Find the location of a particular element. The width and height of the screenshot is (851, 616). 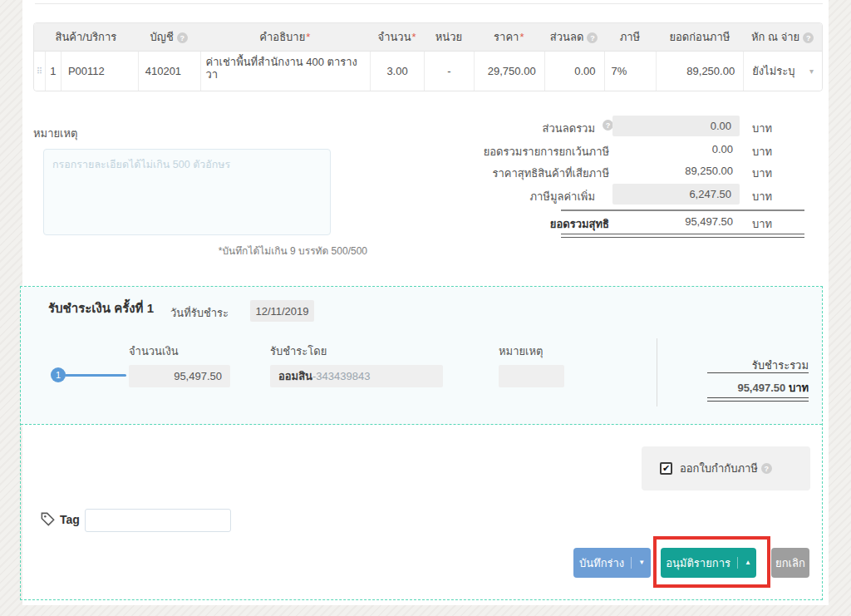

payment-note-input is located at coordinates (532, 376).